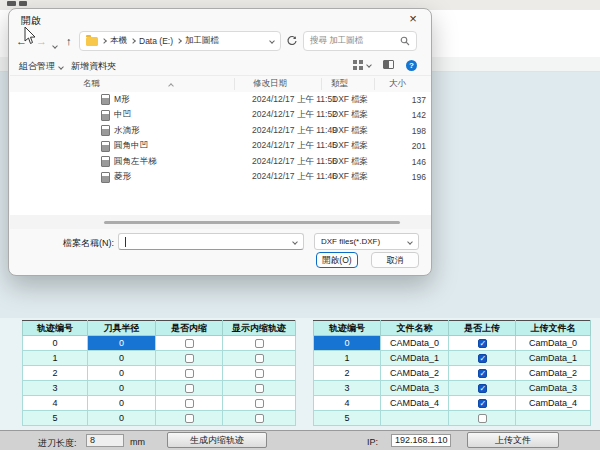 The width and height of the screenshot is (600, 450). Describe the element at coordinates (138, 442) in the screenshot. I see `feed-unit-label: mm` at that location.